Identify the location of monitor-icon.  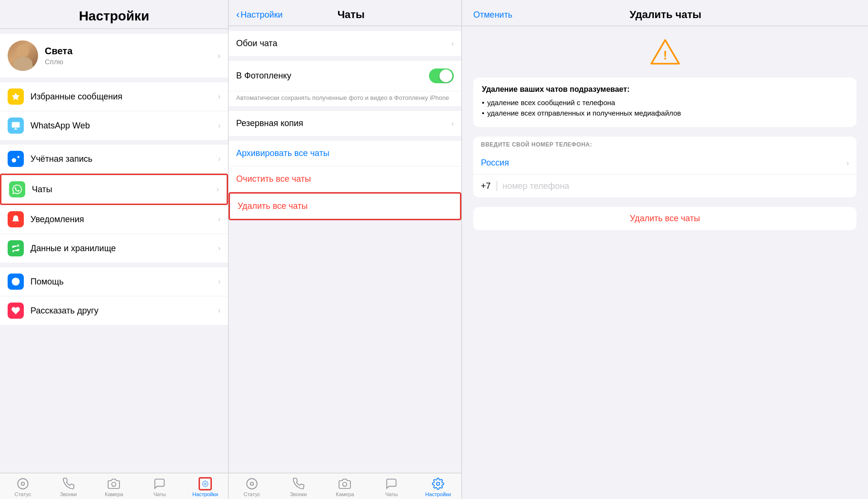
(16, 126).